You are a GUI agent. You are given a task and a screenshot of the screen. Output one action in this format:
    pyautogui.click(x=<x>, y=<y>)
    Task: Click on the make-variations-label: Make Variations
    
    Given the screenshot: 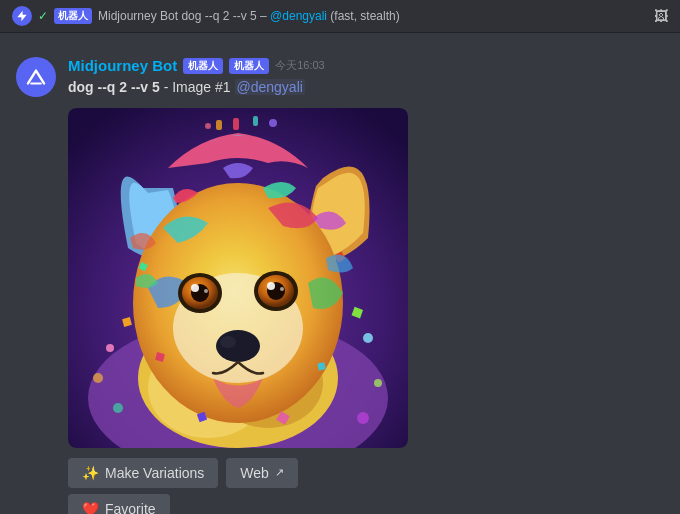 What is the action you would take?
    pyautogui.click(x=154, y=473)
    